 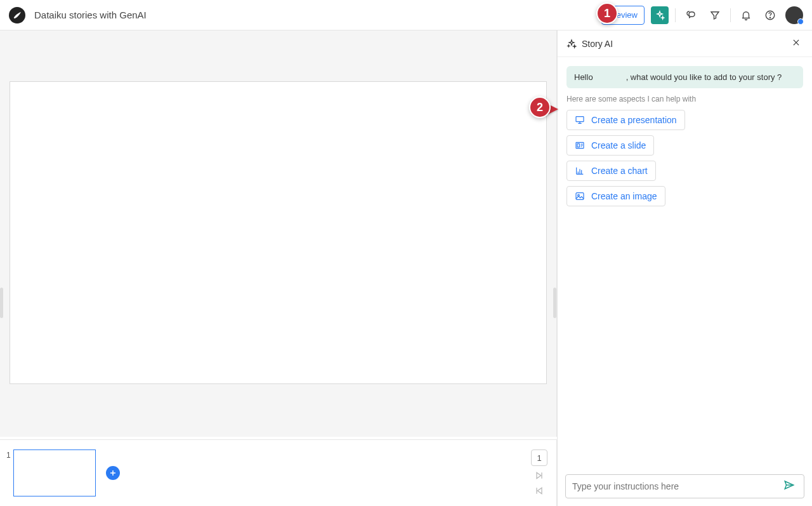 What do you see at coordinates (685, 44) in the screenshot?
I see `story-ai-panel-header: Story AI` at bounding box center [685, 44].